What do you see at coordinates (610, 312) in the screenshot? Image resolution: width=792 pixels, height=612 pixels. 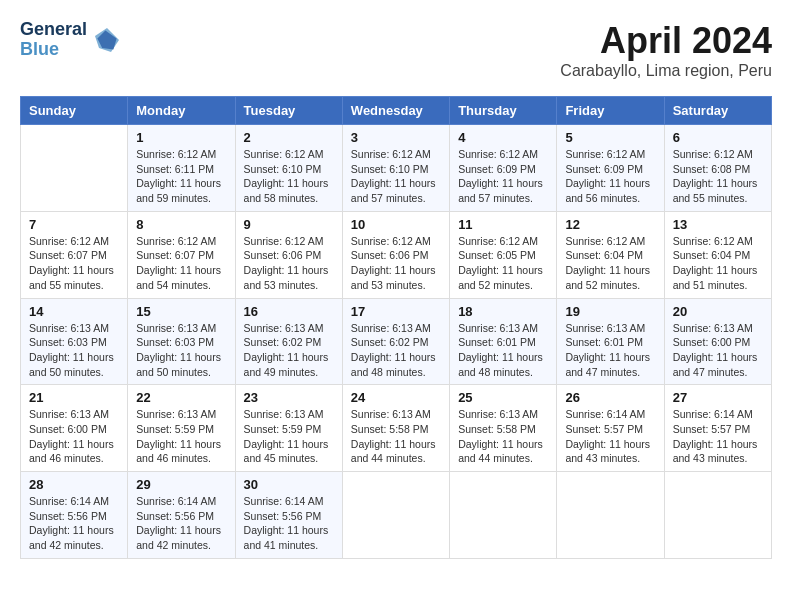 I see `day-number: 19` at bounding box center [610, 312].